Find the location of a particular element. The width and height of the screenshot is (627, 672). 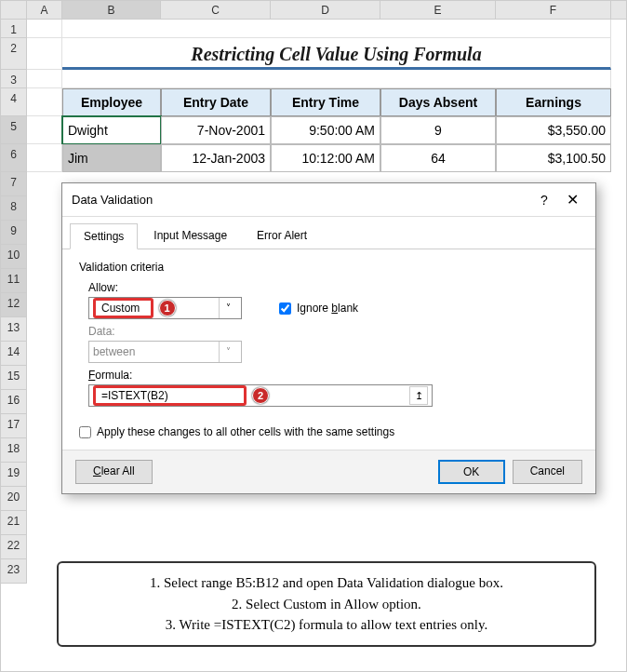

caption-line-3: 3. Write =ISTEXT(C2) formula to allow te… is located at coordinates (327, 625).